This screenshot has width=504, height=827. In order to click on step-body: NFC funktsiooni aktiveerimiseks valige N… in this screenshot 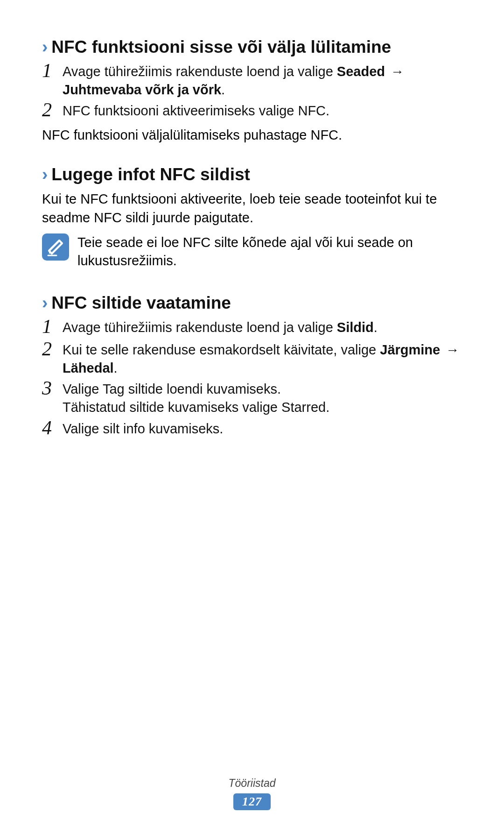, I will do `click(262, 111)`.